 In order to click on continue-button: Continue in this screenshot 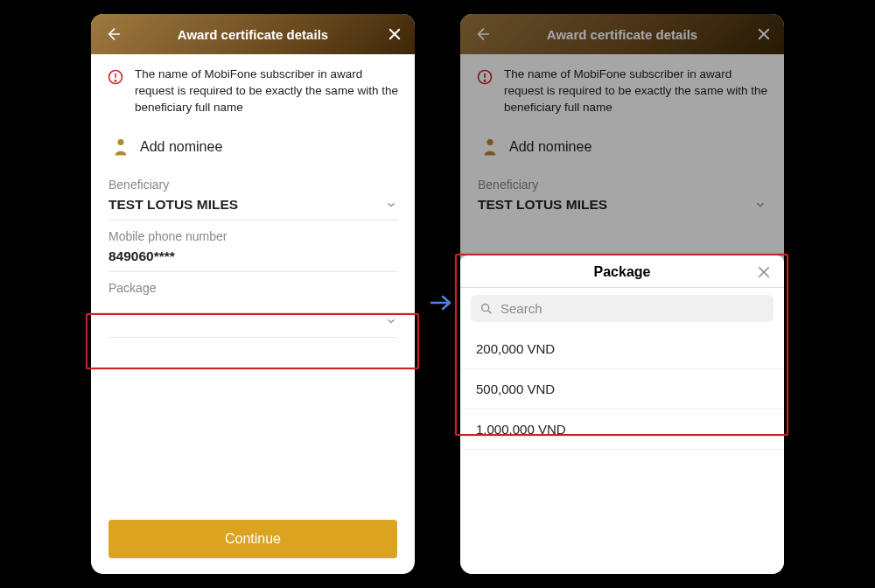, I will do `click(253, 539)`.